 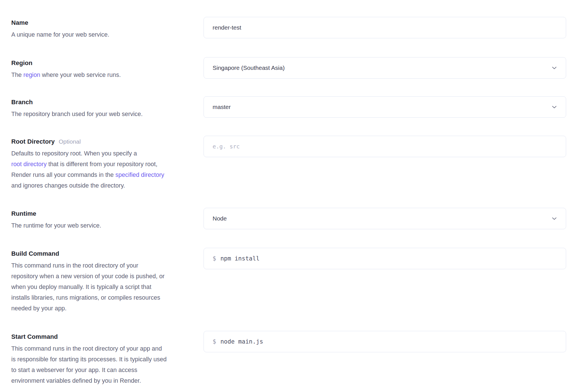 I want to click on build-command-field-info: Build Command This command runs in the r…, so click(x=104, y=282).